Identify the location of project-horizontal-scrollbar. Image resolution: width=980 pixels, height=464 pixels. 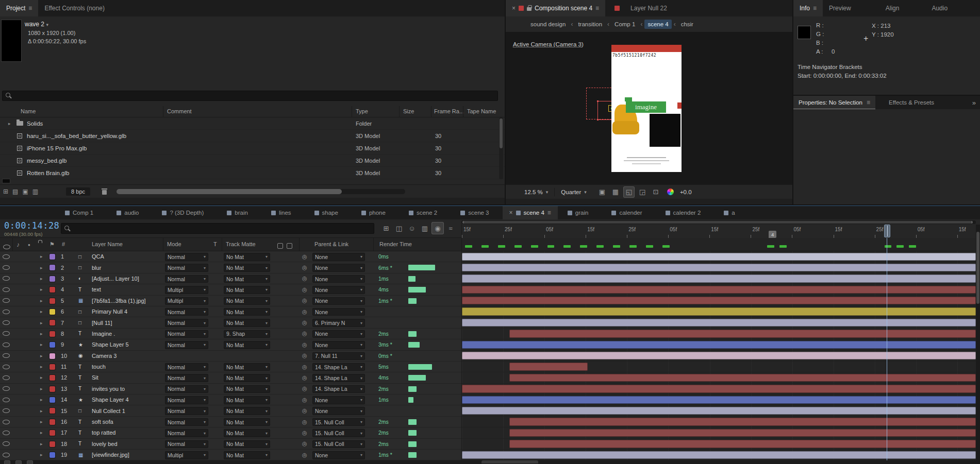
(261, 192).